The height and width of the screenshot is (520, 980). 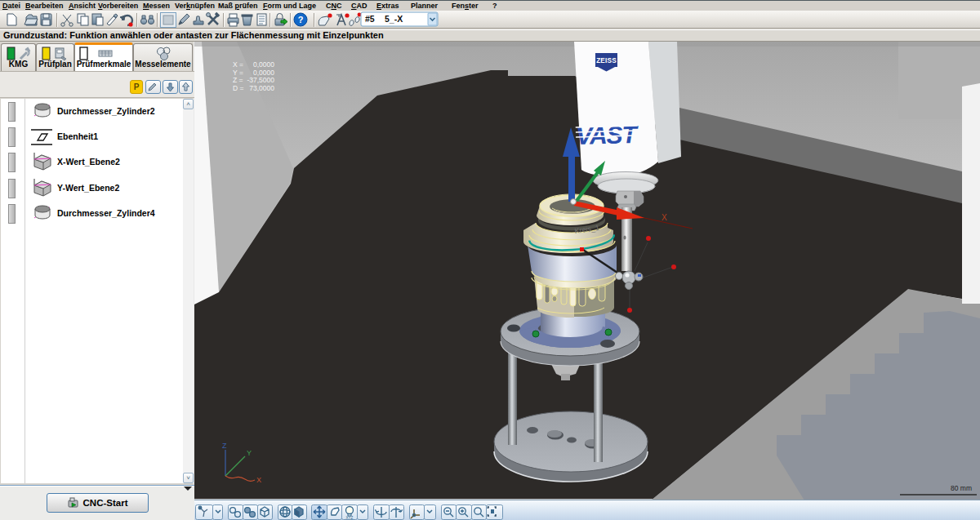 I want to click on svg-text: #5, so click(x=370, y=19).